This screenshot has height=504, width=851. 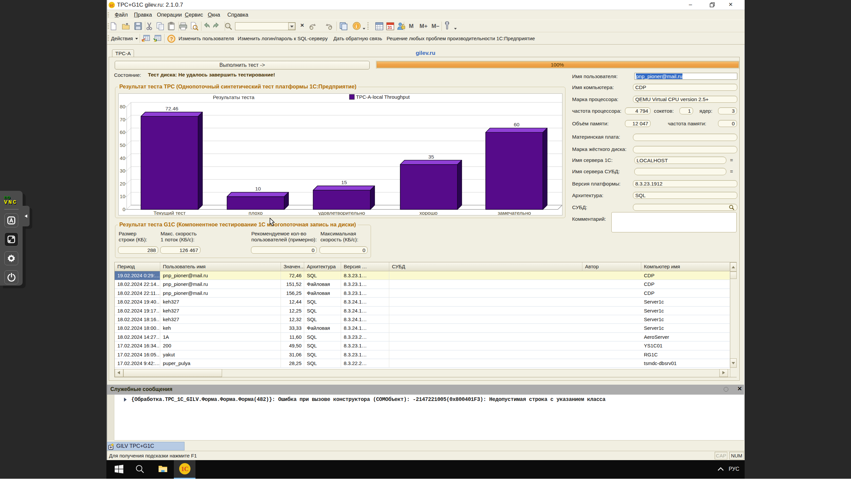 What do you see at coordinates (122, 184) in the screenshot?
I see `svg-text: 20` at bounding box center [122, 184].